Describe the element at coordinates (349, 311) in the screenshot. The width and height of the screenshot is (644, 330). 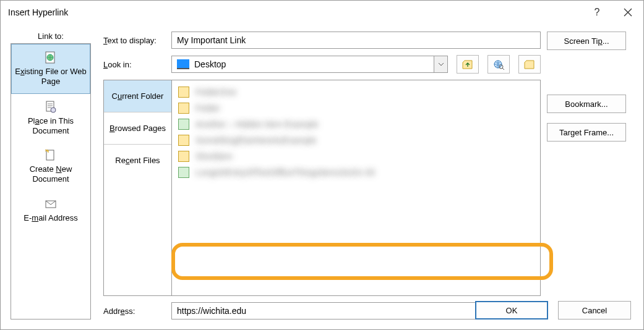
I see `address-input` at that location.